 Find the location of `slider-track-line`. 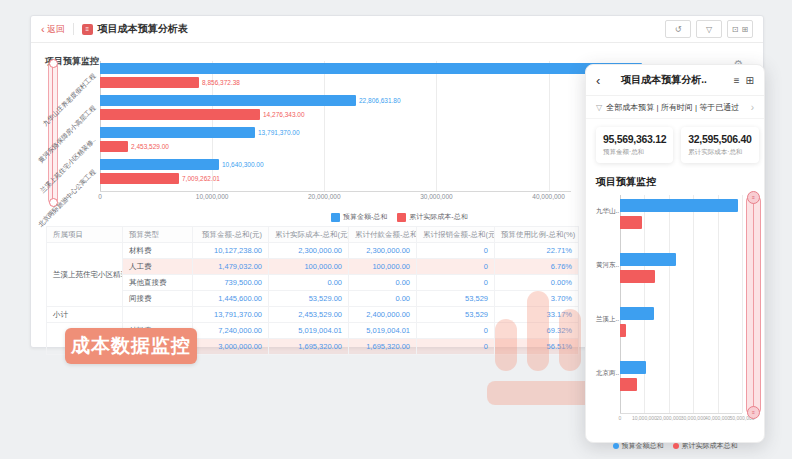

slider-track-line is located at coordinates (754, 305).